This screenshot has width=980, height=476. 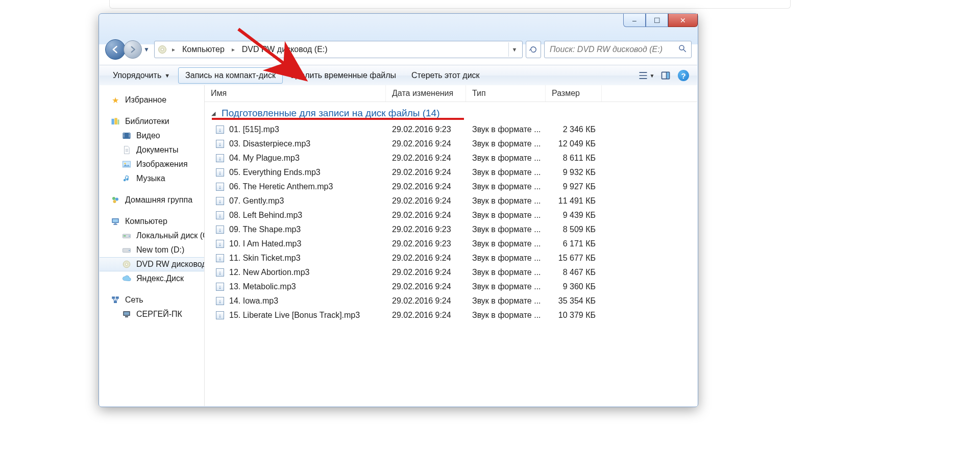 I want to click on pc-icon, so click(x=127, y=314).